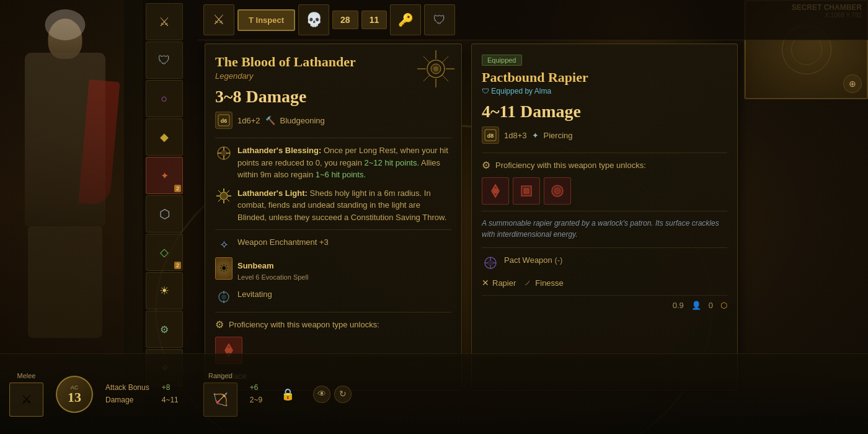  I want to click on ranged-stats: +6 2~9, so click(256, 394).